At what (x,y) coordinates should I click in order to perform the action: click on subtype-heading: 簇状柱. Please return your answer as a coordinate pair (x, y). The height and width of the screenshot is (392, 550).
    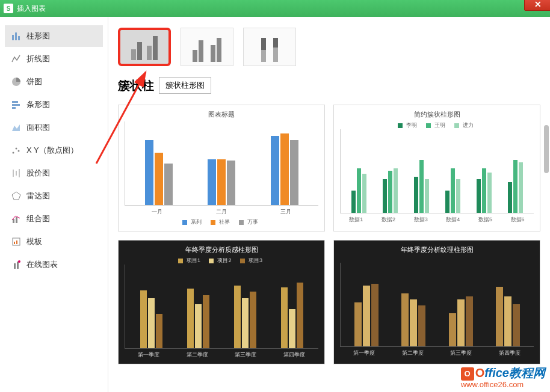
    Looking at the image, I should click on (136, 85).